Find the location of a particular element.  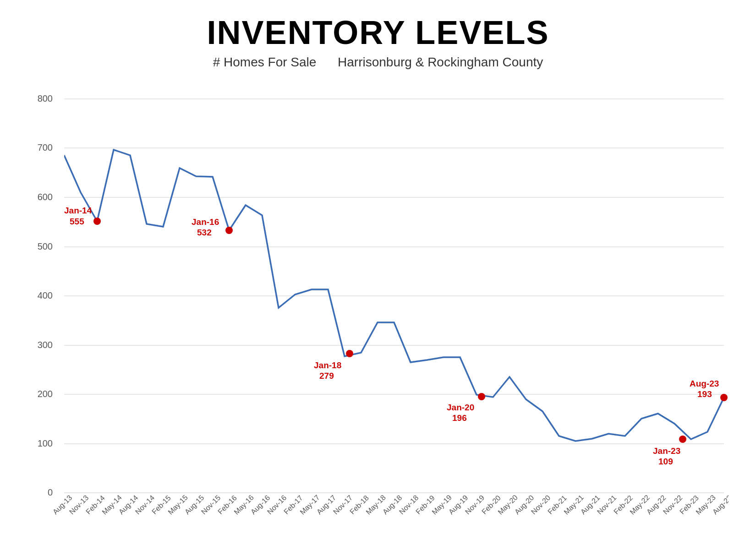

subtitle: # Homes For Sale Harrisonburg & Rockingh… is located at coordinates (378, 62).